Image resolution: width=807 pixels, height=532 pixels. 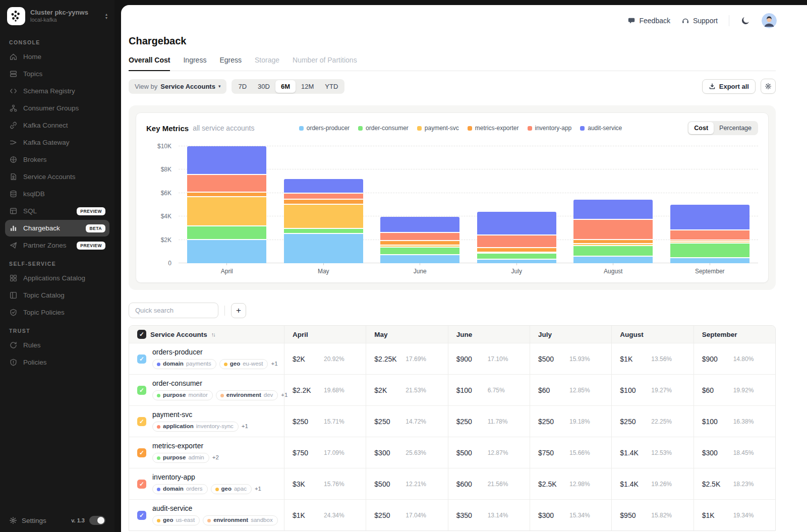 What do you see at coordinates (407, 515) in the screenshot?
I see `cost-cell-may: $25017.04%` at bounding box center [407, 515].